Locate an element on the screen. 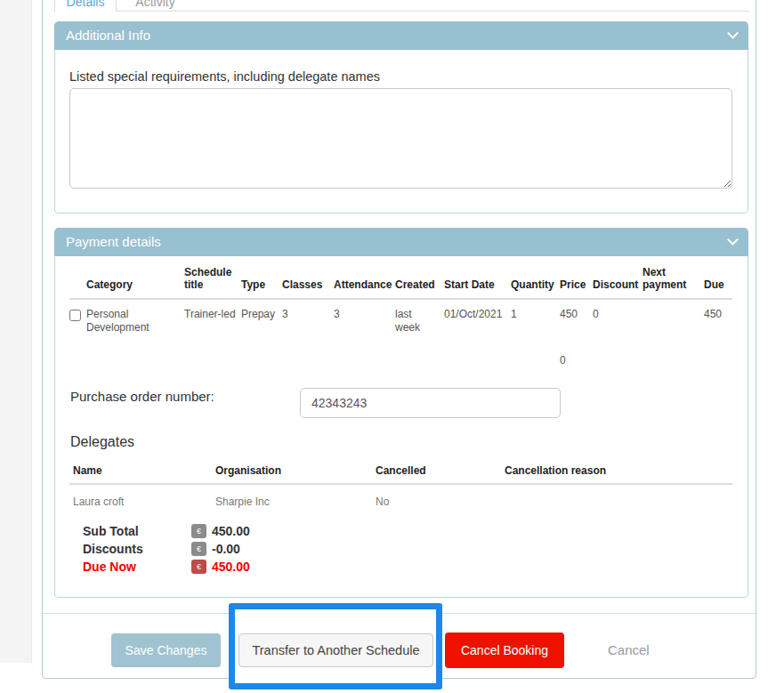  cell-delegate-cancelled: No is located at coordinates (436, 498).